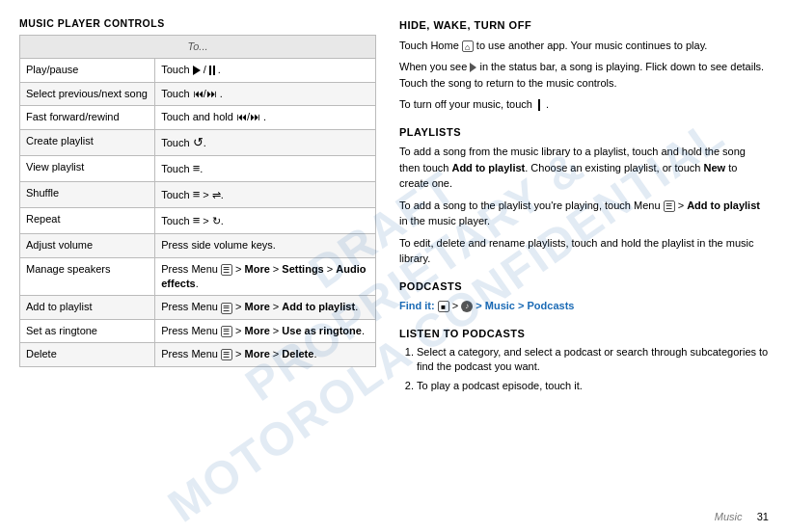 This screenshot has height=532, width=788. Describe the element at coordinates (199, 222) in the screenshot. I see `table-row: RepeatTouch ≡ > ↻.` at that location.